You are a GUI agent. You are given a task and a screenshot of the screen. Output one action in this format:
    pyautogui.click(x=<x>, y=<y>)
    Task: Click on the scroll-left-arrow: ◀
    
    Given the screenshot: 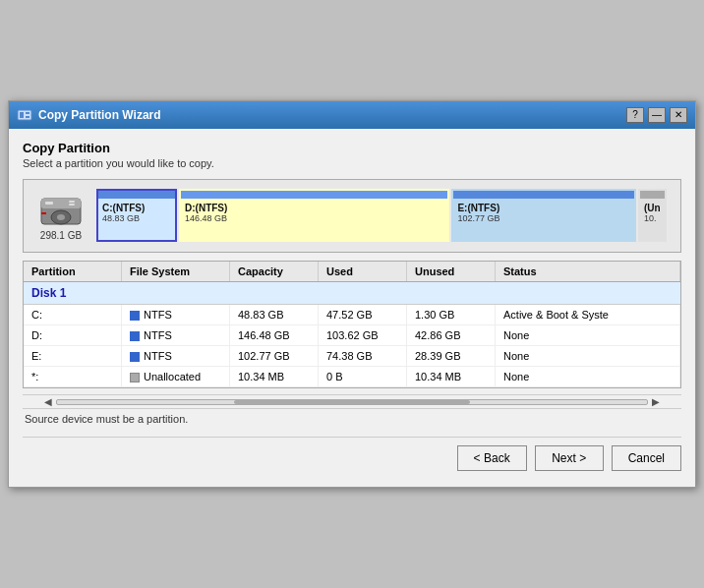 What is the action you would take?
    pyautogui.click(x=48, y=401)
    